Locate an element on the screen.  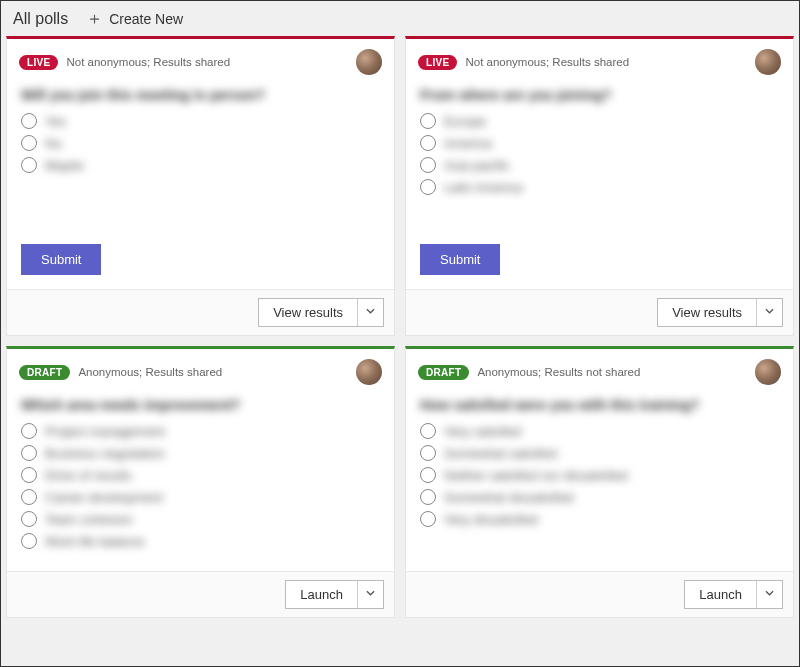
option-label: Maybe is located at coordinates (64, 166).